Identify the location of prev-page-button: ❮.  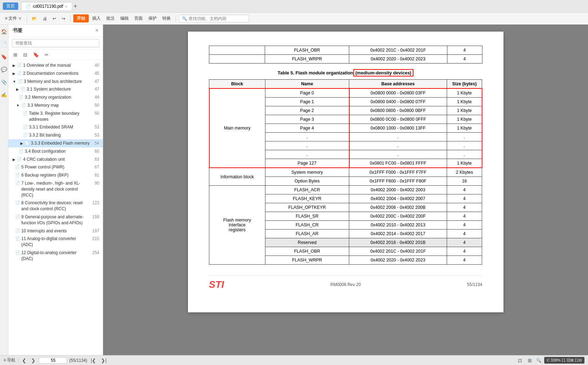
(24, 360).